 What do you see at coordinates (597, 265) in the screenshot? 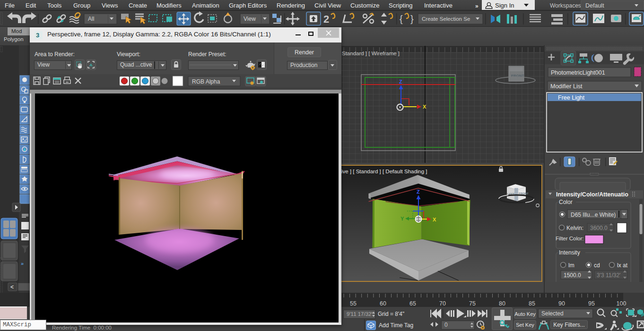
I see `svg-text: cd` at bounding box center [597, 265].